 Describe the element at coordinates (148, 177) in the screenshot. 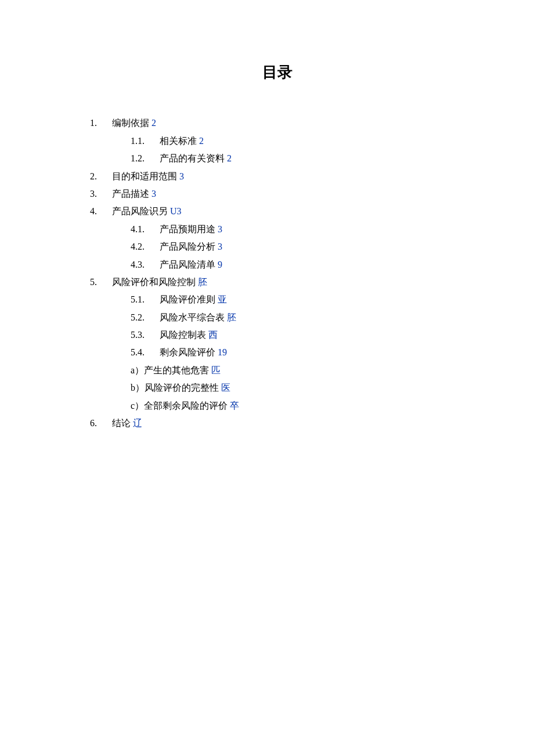

I see `toc-item-title: 目的和适用范围3` at that location.